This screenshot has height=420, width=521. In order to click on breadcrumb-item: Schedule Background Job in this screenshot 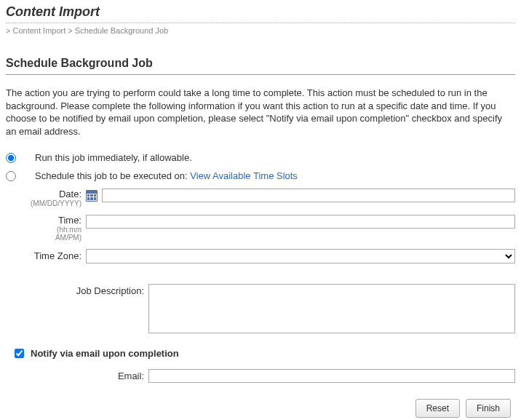, I will do `click(122, 31)`.